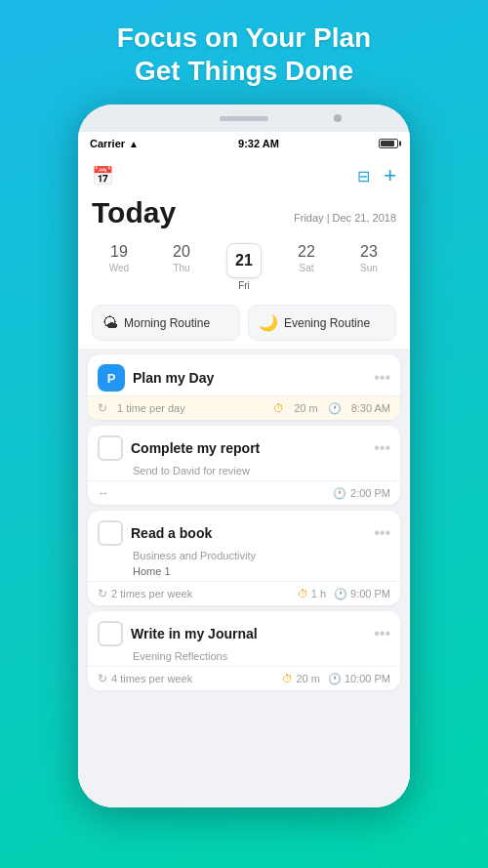  I want to click on book-subtitle: Business and Productivity, so click(244, 558).